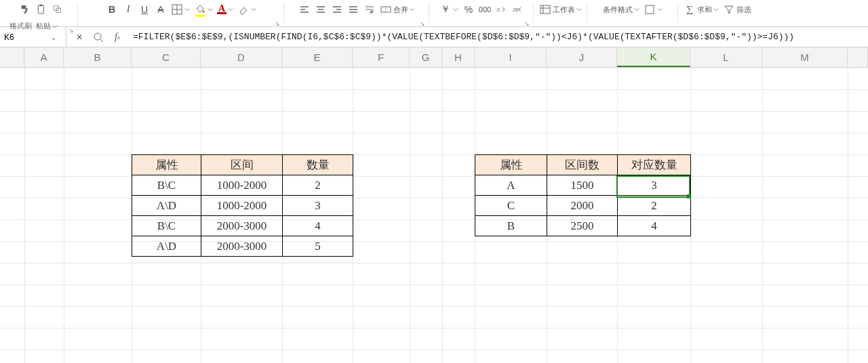 This screenshot has width=868, height=363. What do you see at coordinates (621, 9) in the screenshot?
I see `cond-format-button: 条件格式` at bounding box center [621, 9].